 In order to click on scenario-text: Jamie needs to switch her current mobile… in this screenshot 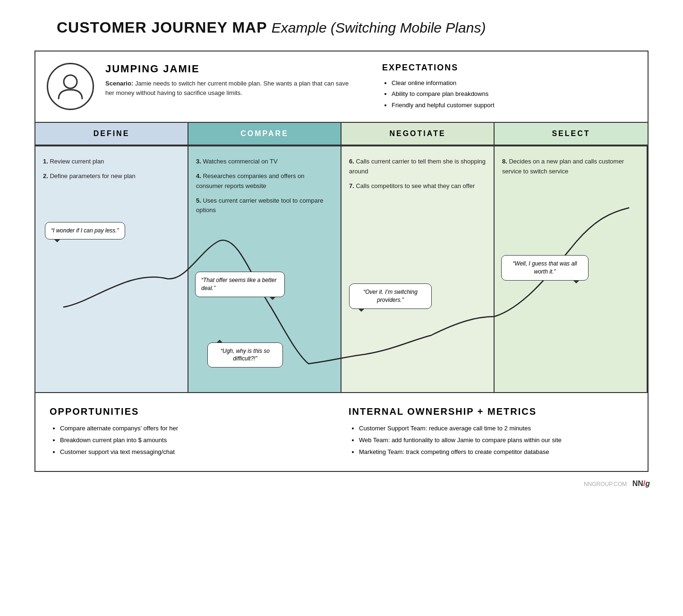, I will do `click(227, 88)`.